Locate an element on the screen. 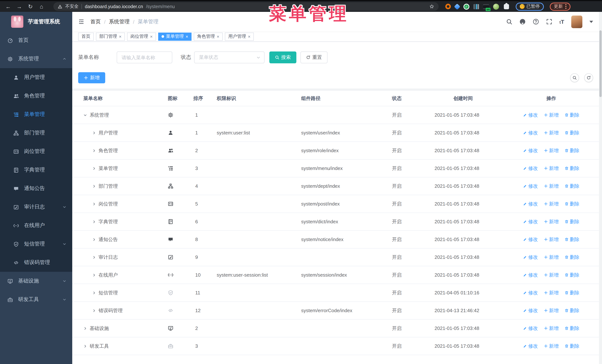  on-badge-extension-icon is located at coordinates (486, 6).